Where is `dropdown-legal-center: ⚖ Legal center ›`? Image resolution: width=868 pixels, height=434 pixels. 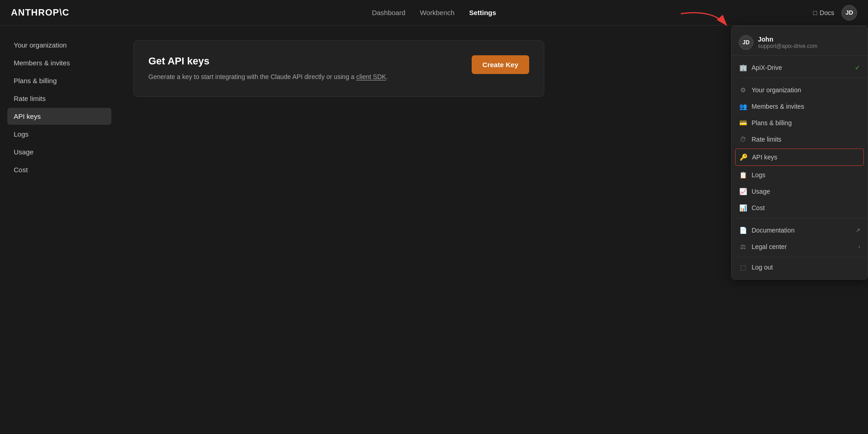 dropdown-legal-center: ⚖ Legal center › is located at coordinates (800, 247).